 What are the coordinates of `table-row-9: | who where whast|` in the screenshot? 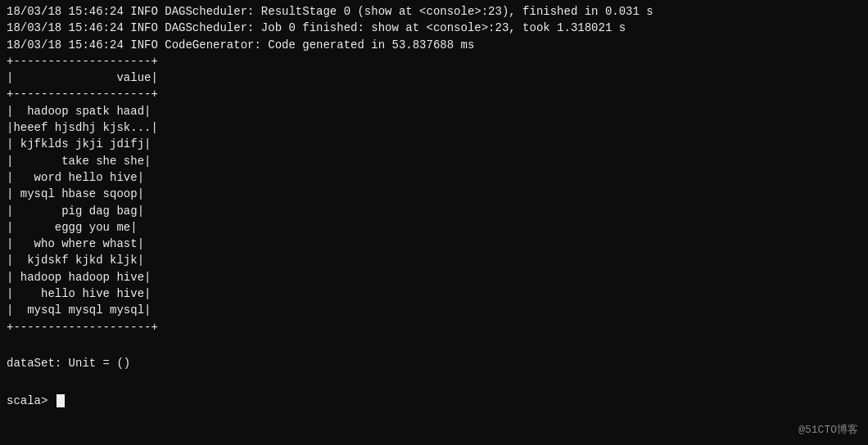 It's located at (434, 244).